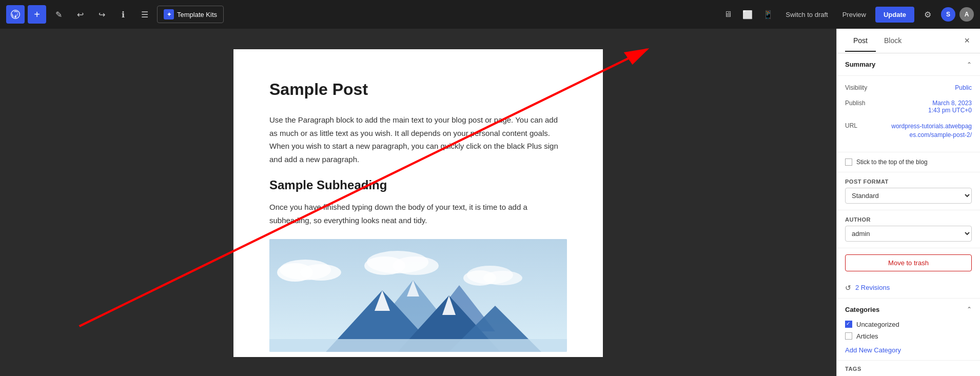 The image size is (980, 376). Describe the element at coordinates (145, 14) in the screenshot. I see `list-view-button: ☰` at that location.